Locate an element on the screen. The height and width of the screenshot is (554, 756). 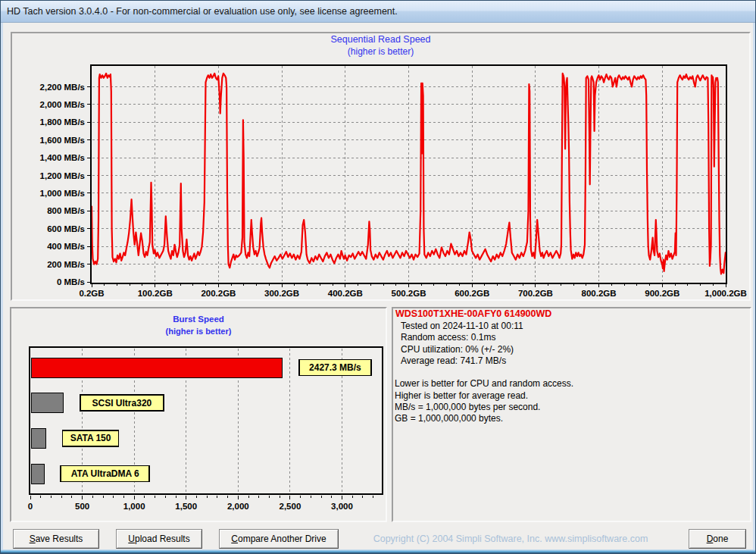
drive-info-line: Average read: 741.7 MB/s is located at coordinates (571, 361).